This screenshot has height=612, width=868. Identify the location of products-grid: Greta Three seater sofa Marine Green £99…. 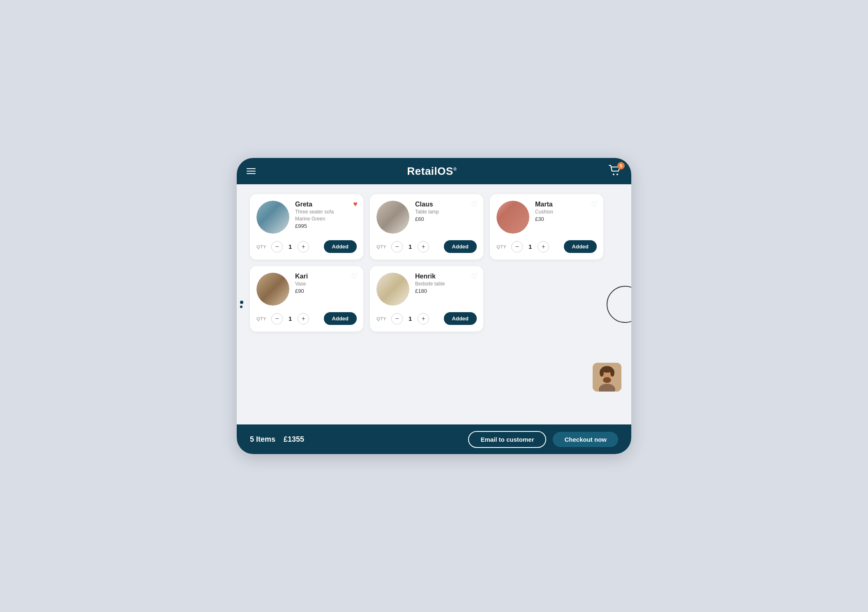
(427, 263).